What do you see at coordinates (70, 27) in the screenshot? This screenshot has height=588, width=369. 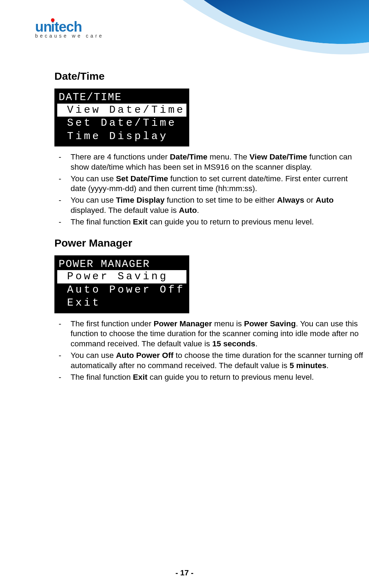 I see `logo-wordmark: un●itech` at bounding box center [70, 27].